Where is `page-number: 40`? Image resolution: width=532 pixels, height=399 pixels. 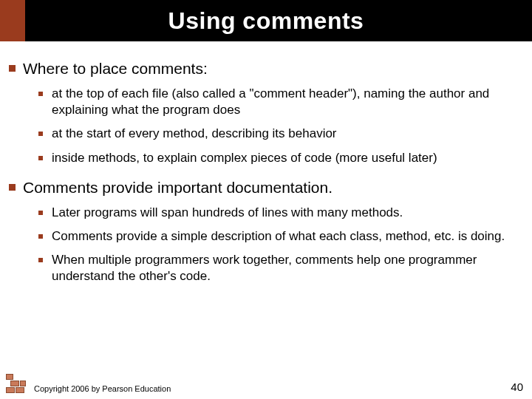
page-number: 40 is located at coordinates (517, 387).